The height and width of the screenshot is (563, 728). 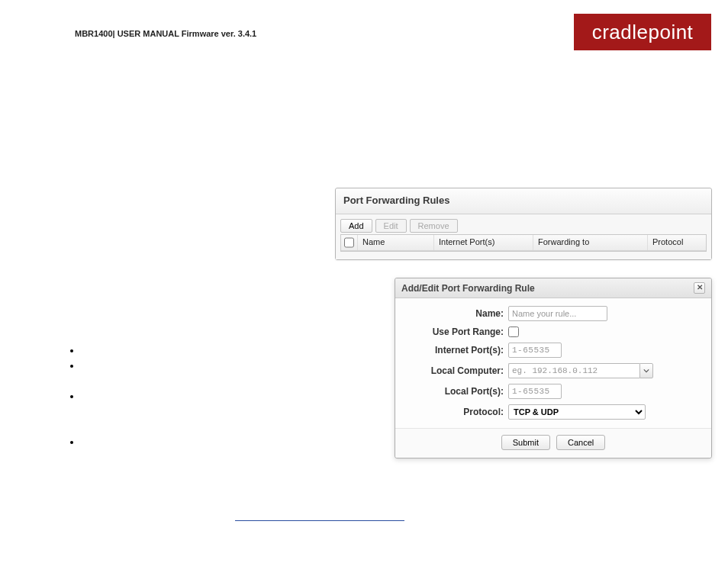 I want to click on document-header: MBR1400| USER MANUAL Firmware ver. 3.4.1, so click(x=166, y=34).